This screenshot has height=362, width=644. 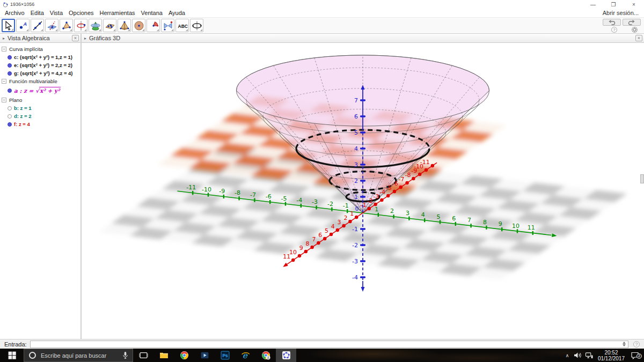 I want to click on panel-resize-handle, so click(x=642, y=179).